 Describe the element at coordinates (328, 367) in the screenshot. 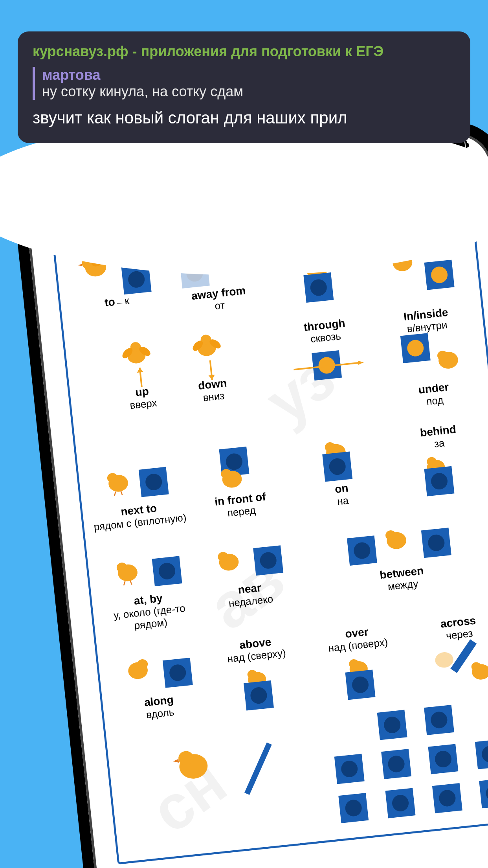

I see `prep-through: through сквозь` at that location.